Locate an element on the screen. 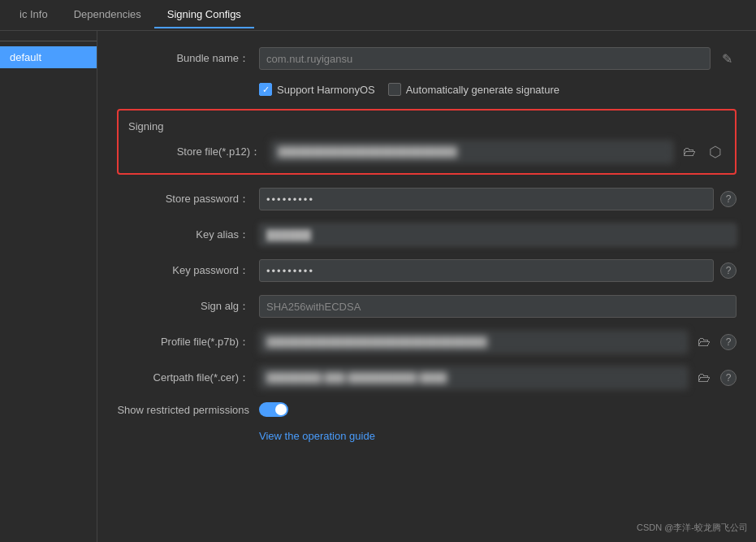 This screenshot has height=542, width=756. toggle-knob is located at coordinates (281, 410).